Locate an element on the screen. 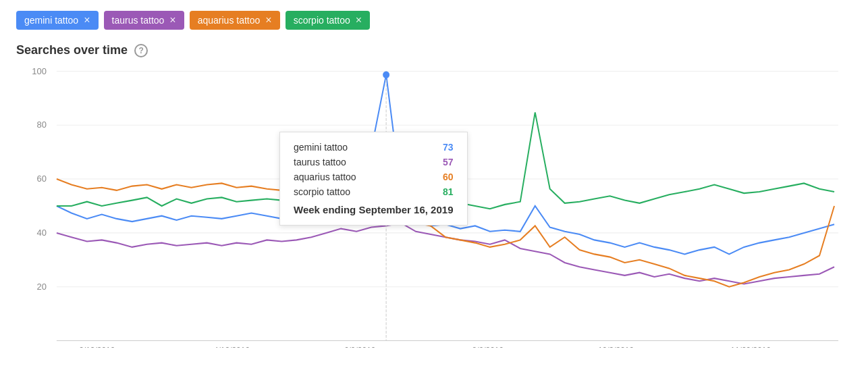  tooltip-row-taurus: taurus tattoo 57 is located at coordinates (374, 162).